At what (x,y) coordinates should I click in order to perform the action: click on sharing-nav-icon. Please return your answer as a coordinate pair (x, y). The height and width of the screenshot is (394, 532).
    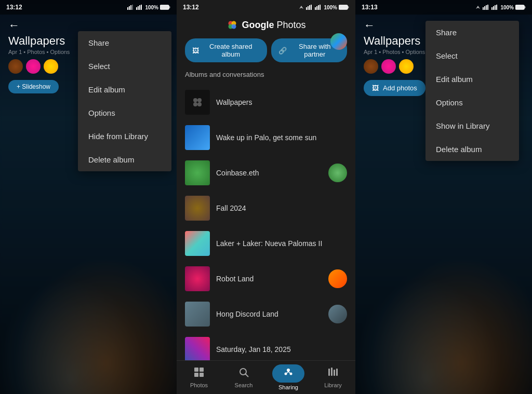
    Looking at the image, I should click on (288, 374).